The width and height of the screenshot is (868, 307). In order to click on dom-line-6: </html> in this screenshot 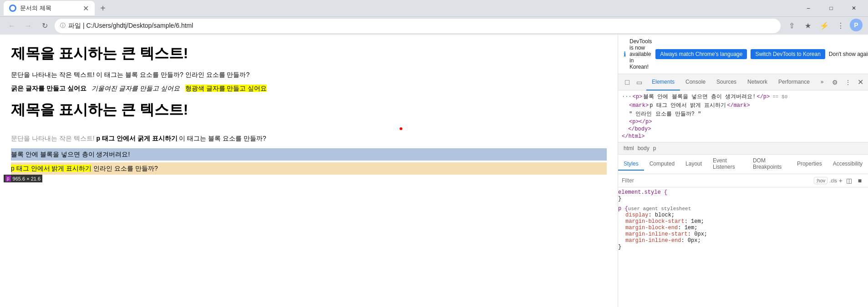, I will do `click(743, 136)`.